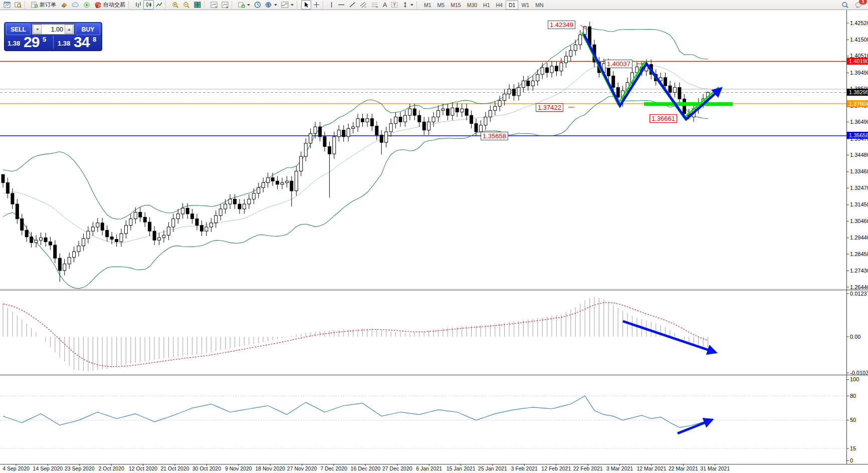 Image resolution: width=868 pixels, height=473 pixels. I want to click on timeframe-button-m30: M30, so click(472, 5).